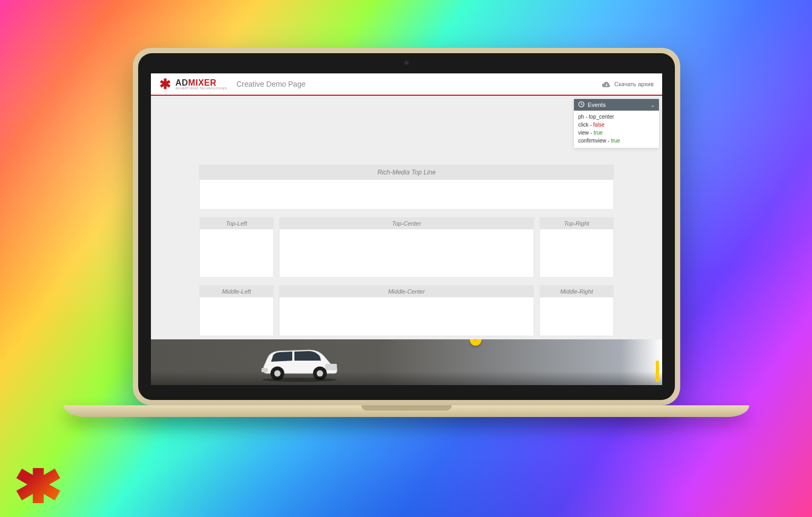 The image size is (812, 517). I want to click on brand: ✱ ADMIXER ADVERTISING TECHNOLOGIES, so click(193, 84).